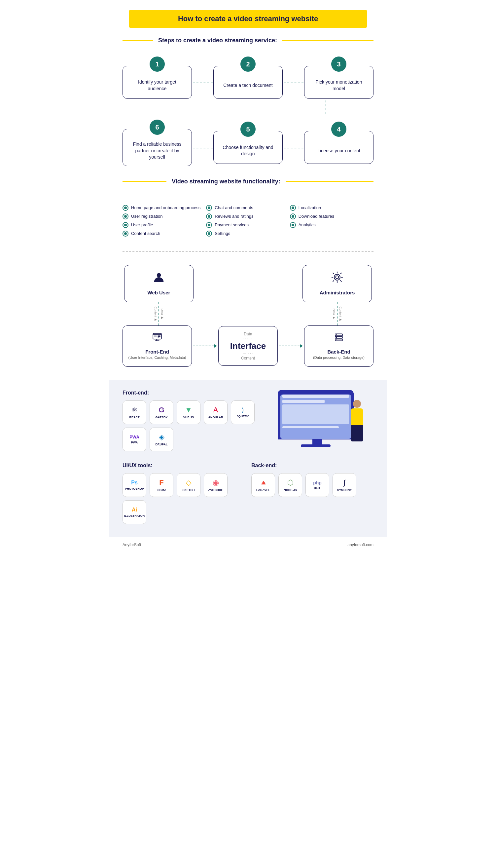 The height and width of the screenshot is (868, 496). What do you see at coordinates (339, 140) in the screenshot?
I see `step-4: 4 License your content` at bounding box center [339, 140].